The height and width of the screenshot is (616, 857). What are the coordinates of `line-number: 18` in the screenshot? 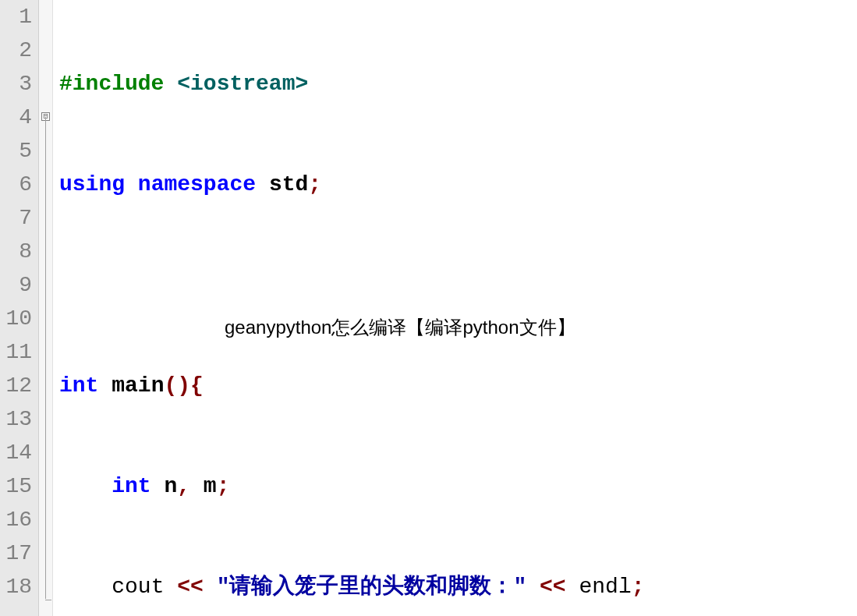 It's located at (16, 586).